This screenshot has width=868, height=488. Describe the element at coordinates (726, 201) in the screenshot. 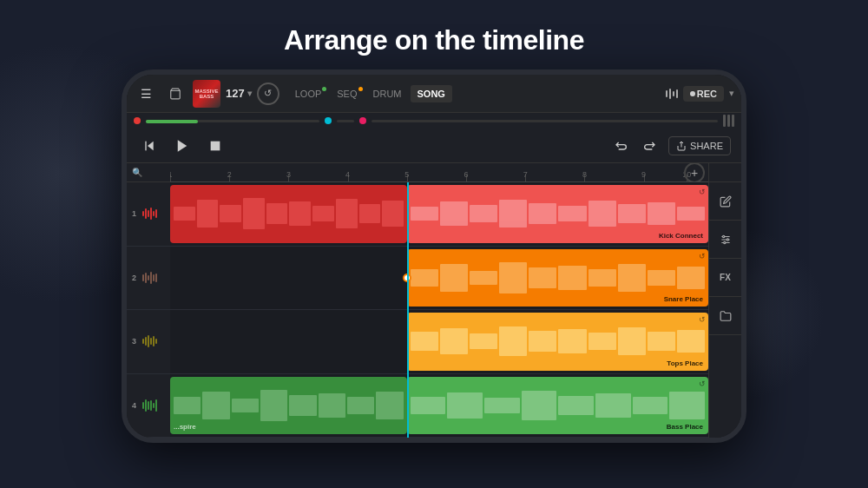

I see `pencil-button` at that location.